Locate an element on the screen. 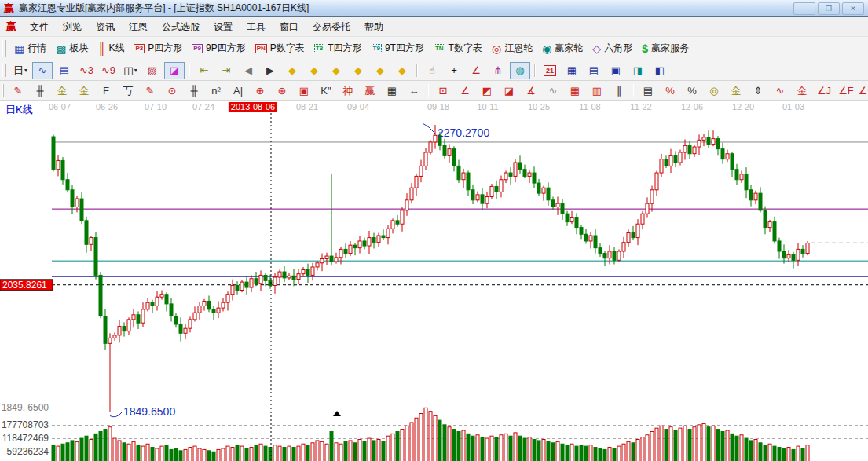  date-tick: 11-22 is located at coordinates (641, 107).